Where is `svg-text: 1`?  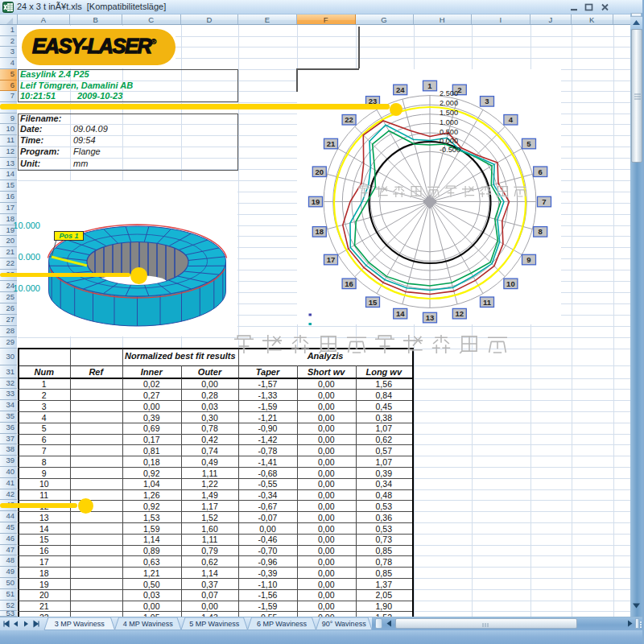
svg-text: 1 is located at coordinates (430, 85).